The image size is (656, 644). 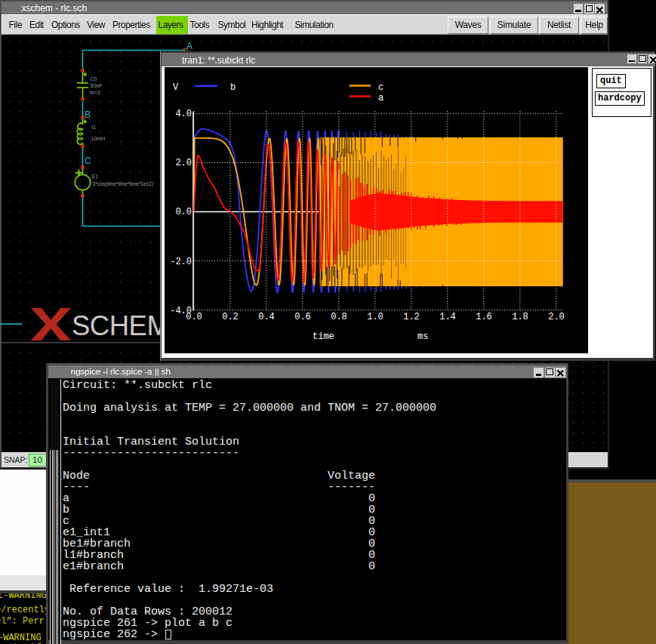 What do you see at coordinates (411, 317) in the screenshot?
I see `svg-text: 1.2` at bounding box center [411, 317].